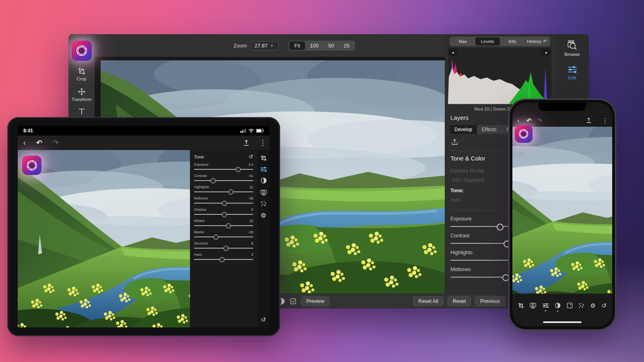  I want to click on tool-crop, so click(521, 306).